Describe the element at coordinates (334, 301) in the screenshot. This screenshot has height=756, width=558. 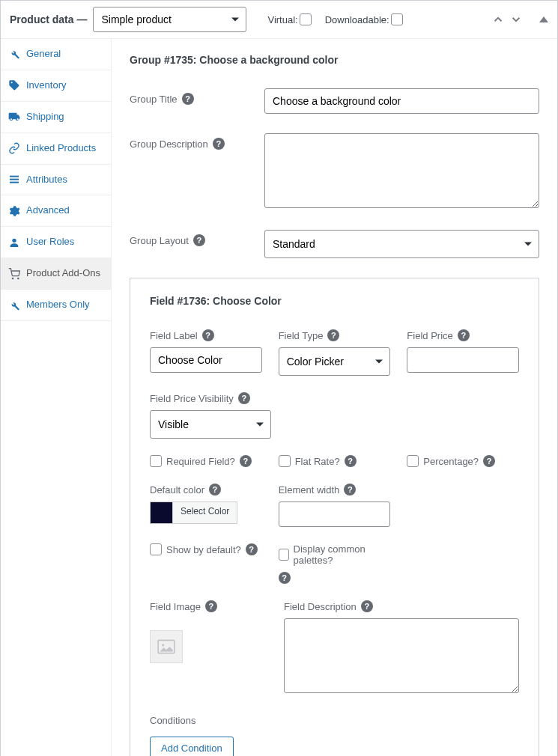
I see `field-heading: Field #1736: Choose Color` at that location.